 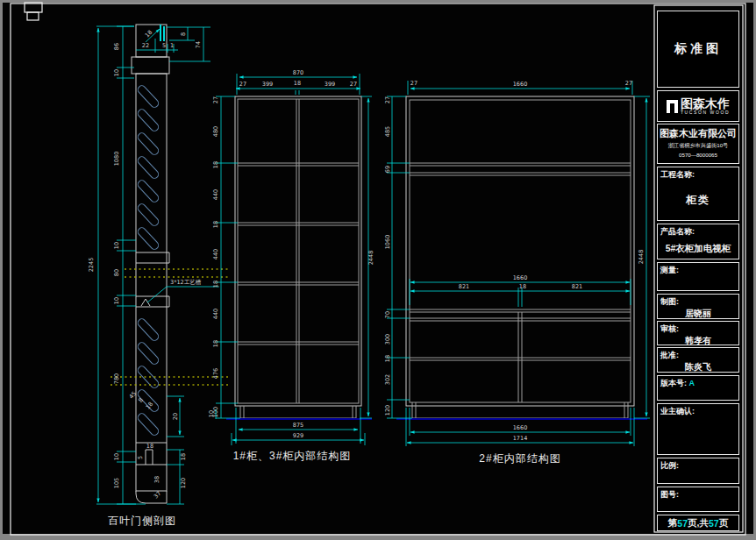 I want to click on draft-value: 居晓丽, so click(x=698, y=314).